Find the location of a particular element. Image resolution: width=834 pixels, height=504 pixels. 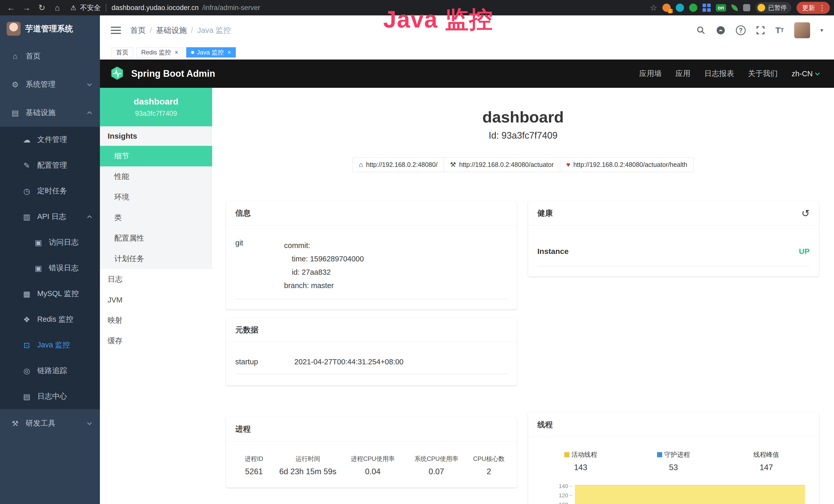

browser-menu-icon: ⋮ is located at coordinates (822, 8).